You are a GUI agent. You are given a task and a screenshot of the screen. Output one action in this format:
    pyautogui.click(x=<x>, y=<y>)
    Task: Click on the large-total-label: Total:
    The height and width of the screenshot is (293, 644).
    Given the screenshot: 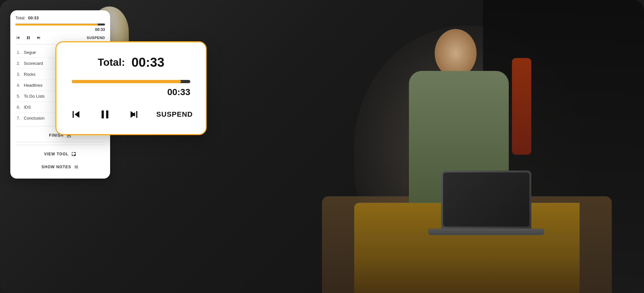 What is the action you would take?
    pyautogui.click(x=111, y=63)
    